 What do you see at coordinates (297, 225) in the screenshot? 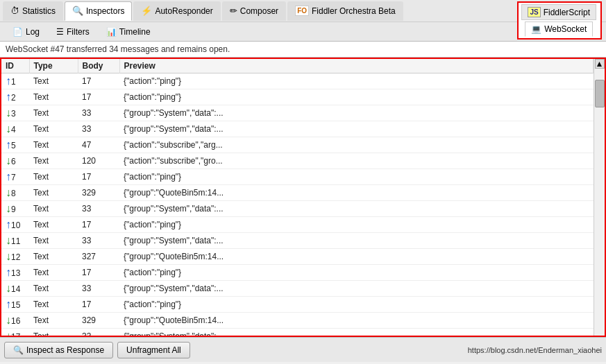
I see `table-row: ↑10 Text 17 {"action":"ping"}` at bounding box center [297, 225].